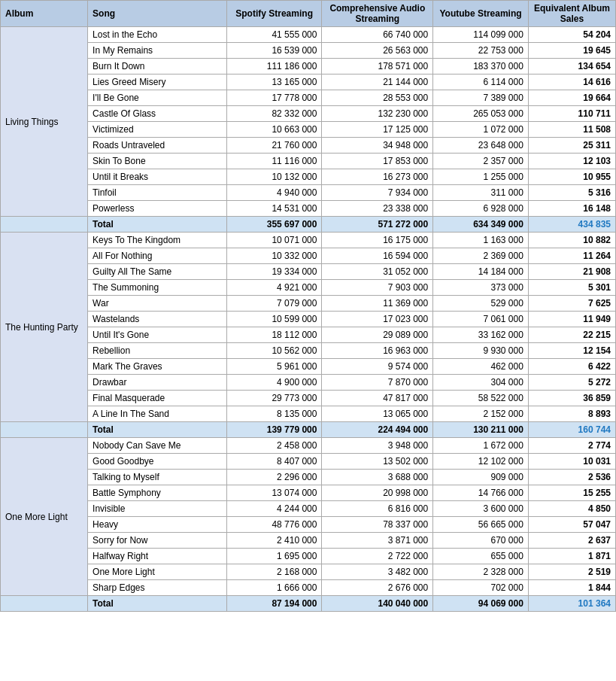  I want to click on equivalent-value: 54 204, so click(572, 35).